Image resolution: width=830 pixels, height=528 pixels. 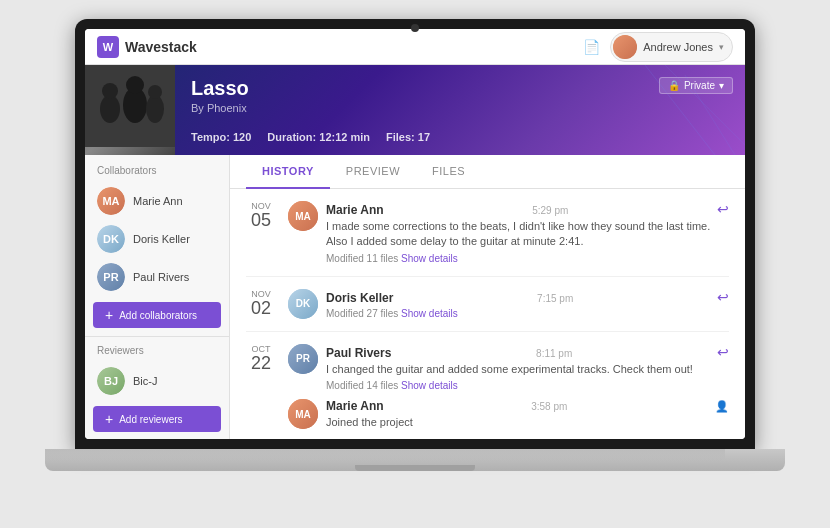 I want to click on laptop-reflection, so click(x=385, y=455).